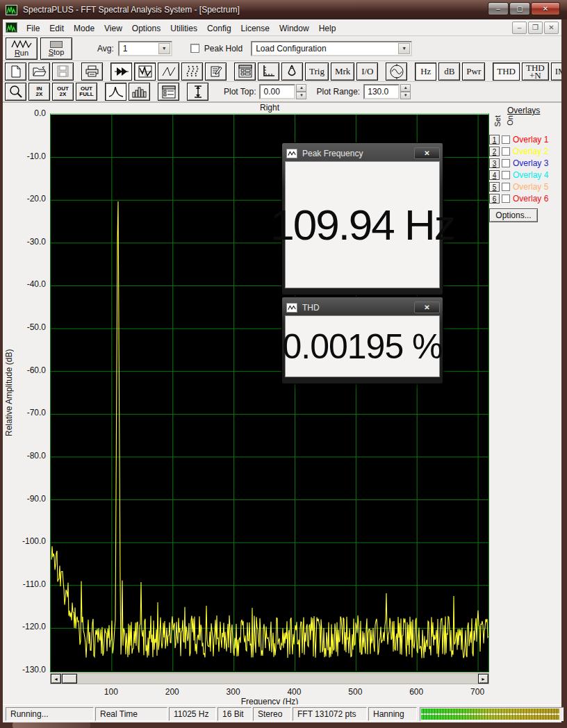 The image size is (567, 728). What do you see at coordinates (449, 72) in the screenshot?
I see `db-button: dB` at bounding box center [449, 72].